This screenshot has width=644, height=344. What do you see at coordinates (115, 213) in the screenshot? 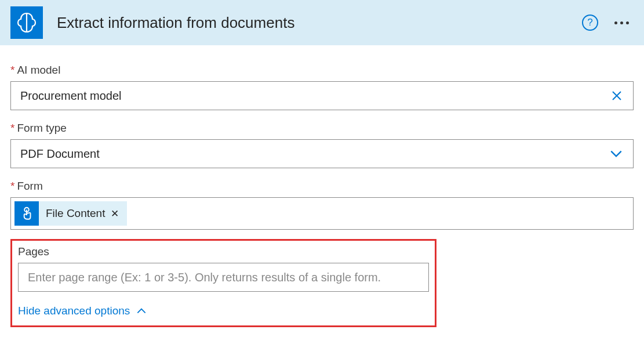
I see `token-remove-icon: ✕` at bounding box center [115, 213].